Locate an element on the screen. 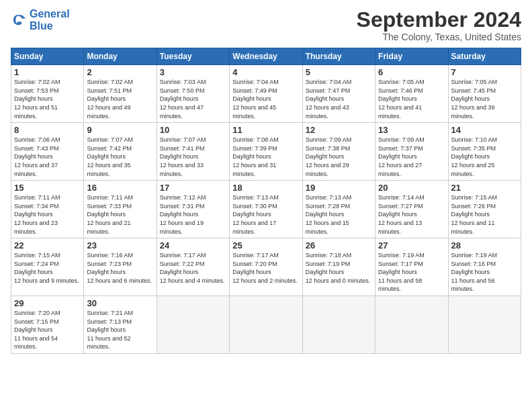 This screenshot has height=411, width=532. day-cell: 18 Sunrise: 7:13 AM Sunset: 7:30 PM Dayl… is located at coordinates (266, 210).